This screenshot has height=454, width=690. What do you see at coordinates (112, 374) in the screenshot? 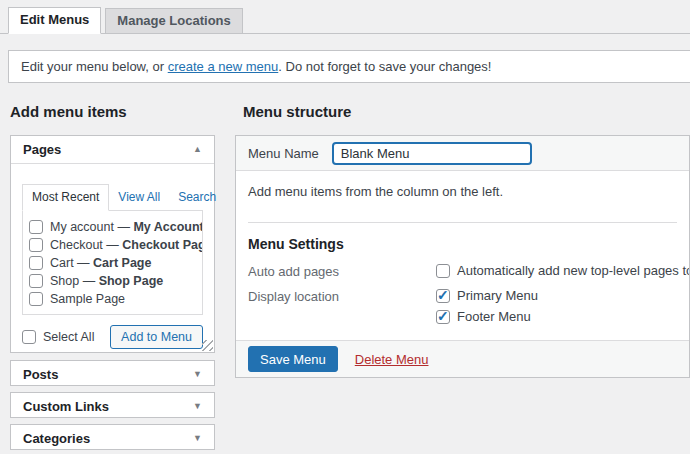
I see `posts-panel-header: Posts ▼` at bounding box center [112, 374].